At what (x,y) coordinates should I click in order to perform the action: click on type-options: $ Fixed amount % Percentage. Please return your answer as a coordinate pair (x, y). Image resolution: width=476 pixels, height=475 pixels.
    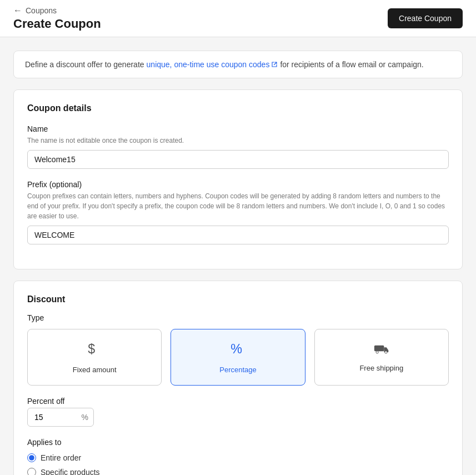
    Looking at the image, I should click on (238, 357).